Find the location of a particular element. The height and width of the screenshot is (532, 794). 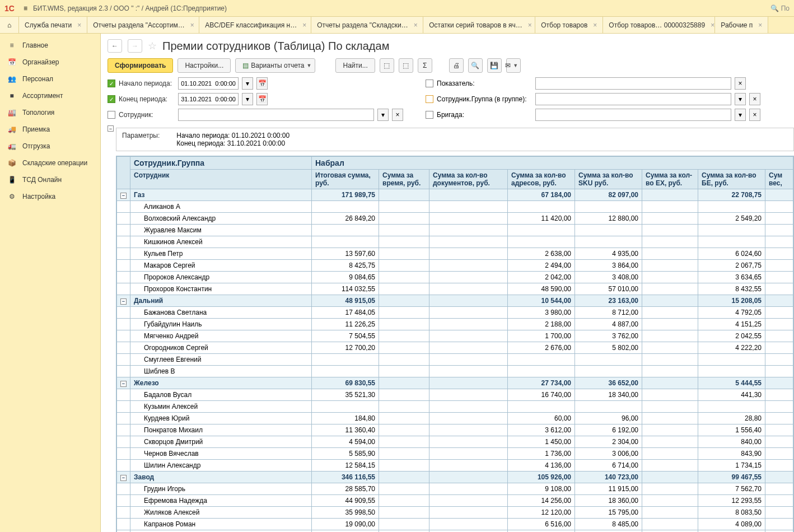

table-row: Понкратов Михаил11 360,403 612,006 192,0… is located at coordinates (455, 430).